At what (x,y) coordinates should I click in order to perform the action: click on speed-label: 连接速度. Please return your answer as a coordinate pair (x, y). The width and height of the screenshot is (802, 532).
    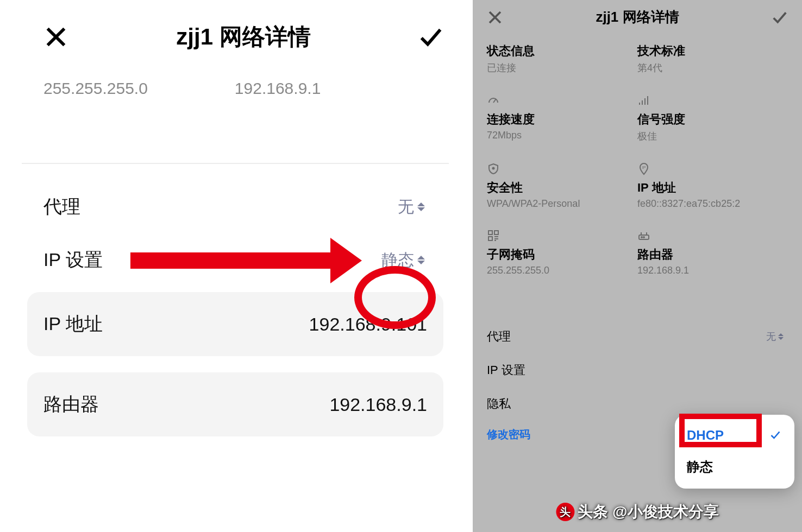
    Looking at the image, I should click on (562, 119).